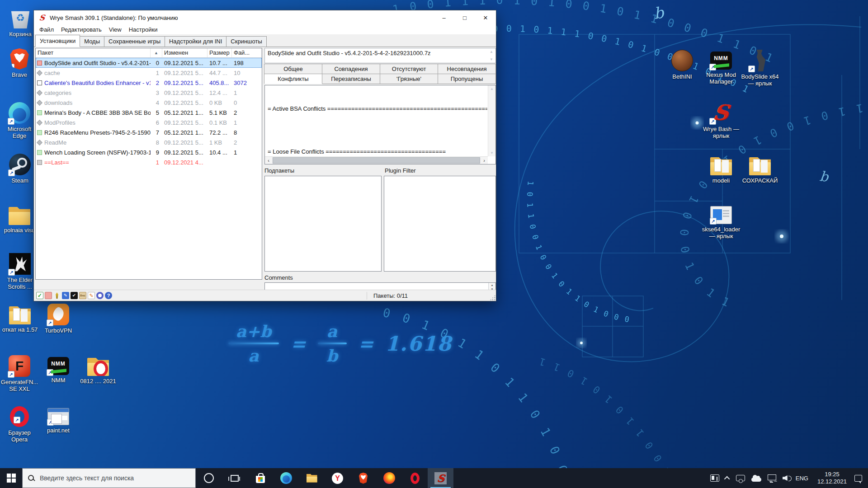 The width and height of the screenshot is (868, 488). What do you see at coordinates (74, 296) in the screenshot?
I see `black-check-icon` at bounding box center [74, 296].